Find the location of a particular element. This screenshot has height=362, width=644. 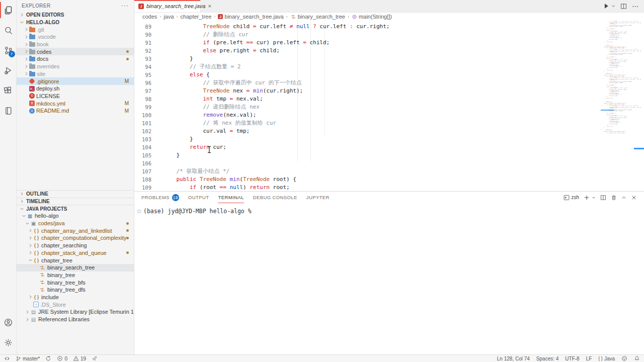

status-sync is located at coordinates (48, 358).